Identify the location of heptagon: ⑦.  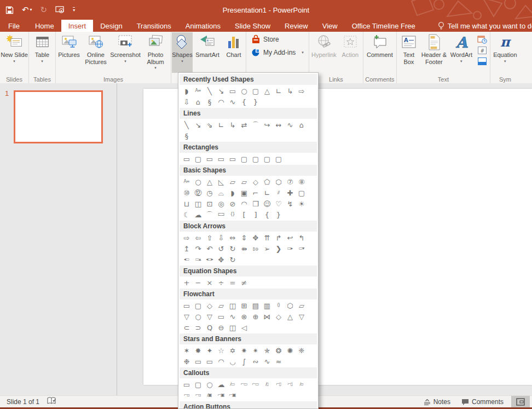
(290, 182).